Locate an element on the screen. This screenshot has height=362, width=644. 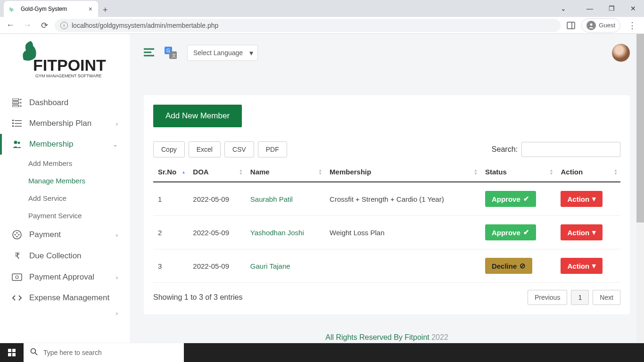
submenu-manage-members: Manage Members is located at coordinates (79, 181).